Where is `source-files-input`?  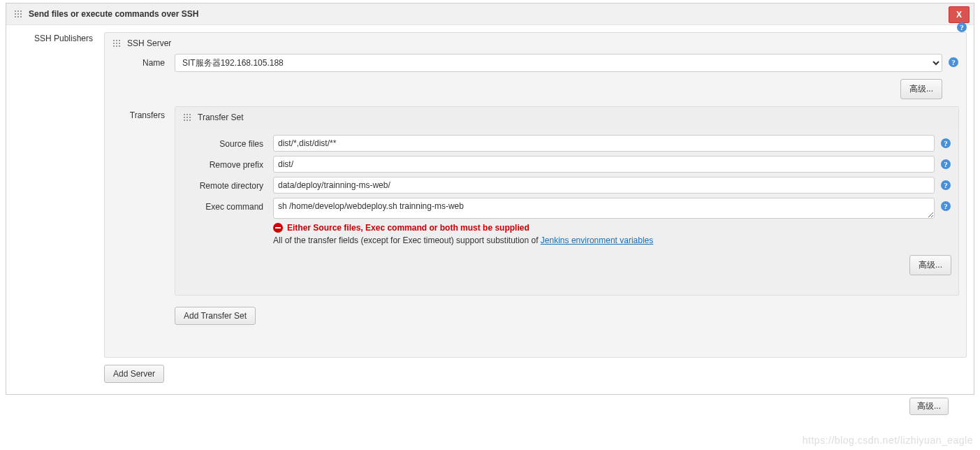
source-files-input is located at coordinates (604, 143).